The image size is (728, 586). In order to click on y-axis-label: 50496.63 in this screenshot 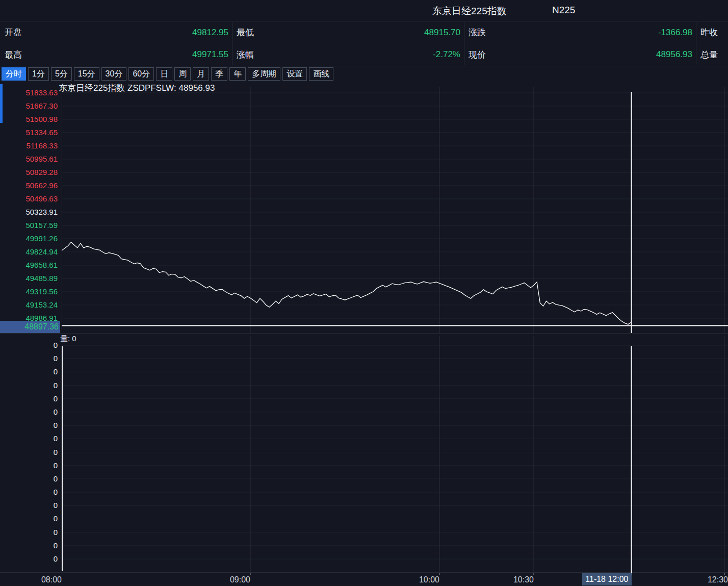, I will do `click(29, 199)`.